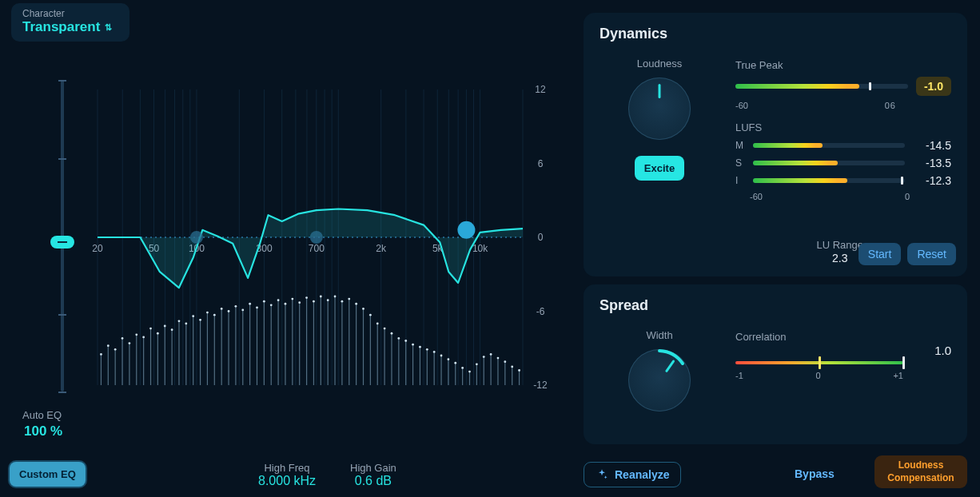 The width and height of the screenshot is (980, 497). I want to click on eq-handle-high, so click(466, 230).